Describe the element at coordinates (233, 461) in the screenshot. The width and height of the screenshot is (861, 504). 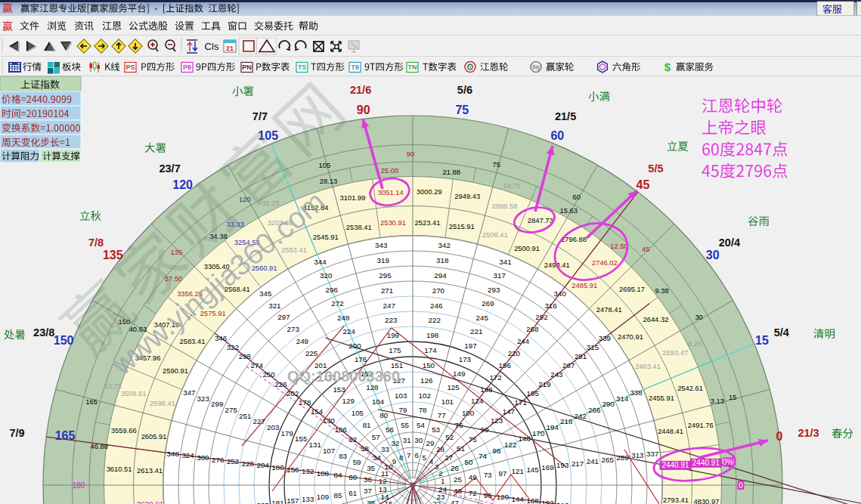
I see `svg-text: 252` at that location.